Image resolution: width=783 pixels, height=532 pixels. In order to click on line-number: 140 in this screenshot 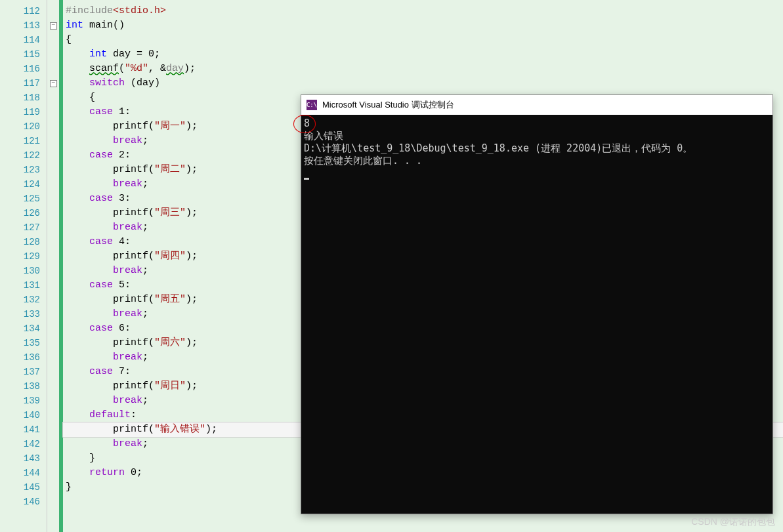, I will do `click(24, 415)`.